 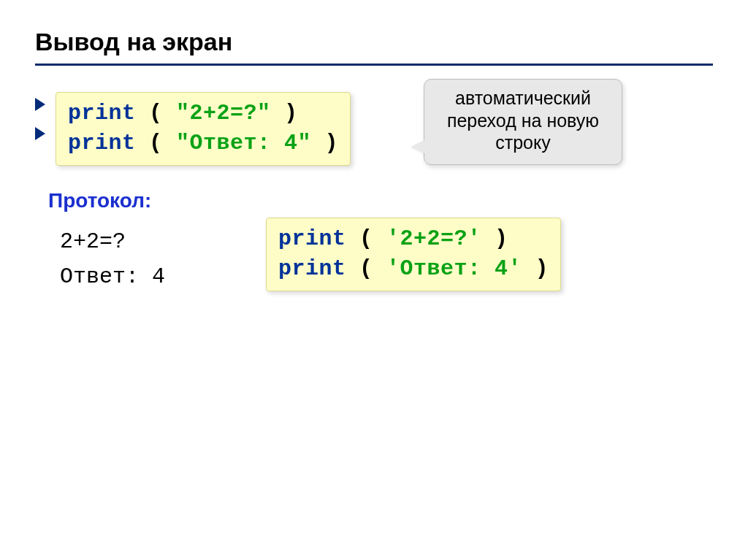 I want to click on bullet-markers, so click(x=40, y=119).